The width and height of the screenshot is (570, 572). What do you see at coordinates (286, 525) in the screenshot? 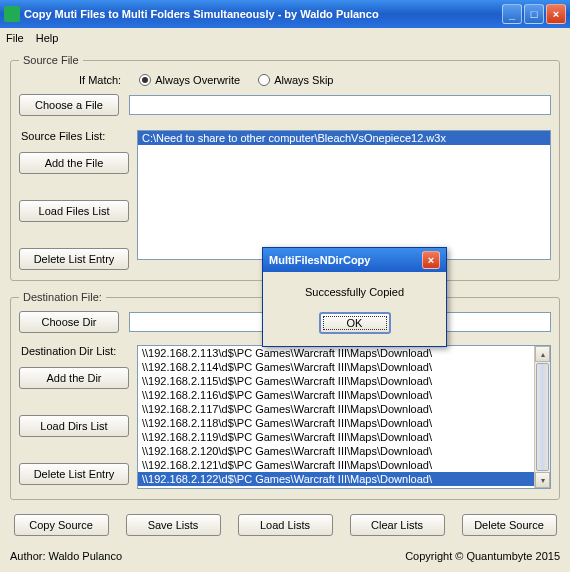
I see `load-lists-button: Load Lists` at bounding box center [286, 525].